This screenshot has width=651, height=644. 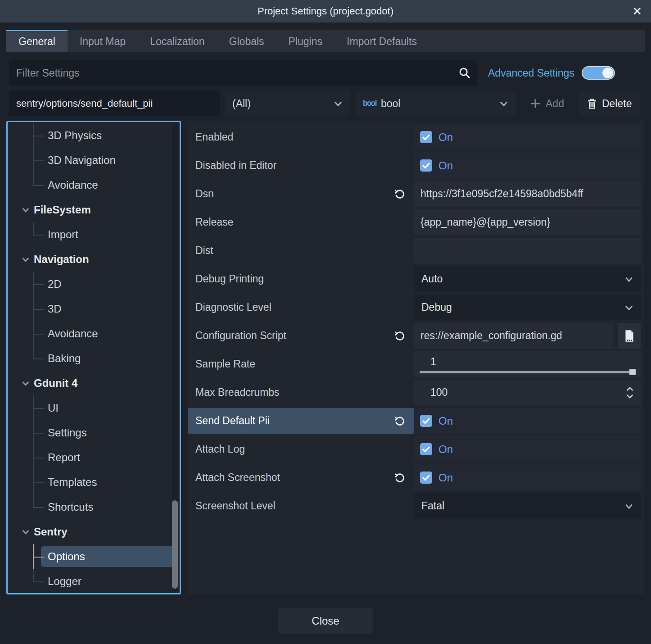 What do you see at coordinates (528, 364) in the screenshot?
I see `slider-field: 1` at bounding box center [528, 364].